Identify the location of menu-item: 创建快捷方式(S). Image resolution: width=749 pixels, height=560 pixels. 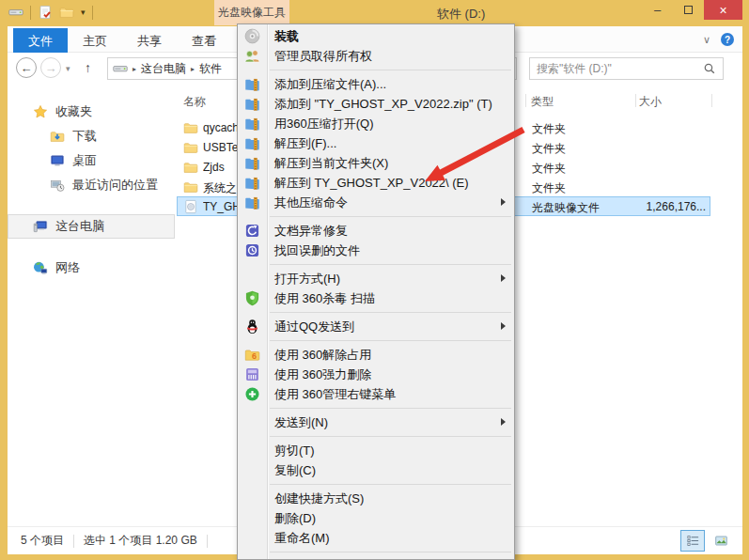
(376, 498).